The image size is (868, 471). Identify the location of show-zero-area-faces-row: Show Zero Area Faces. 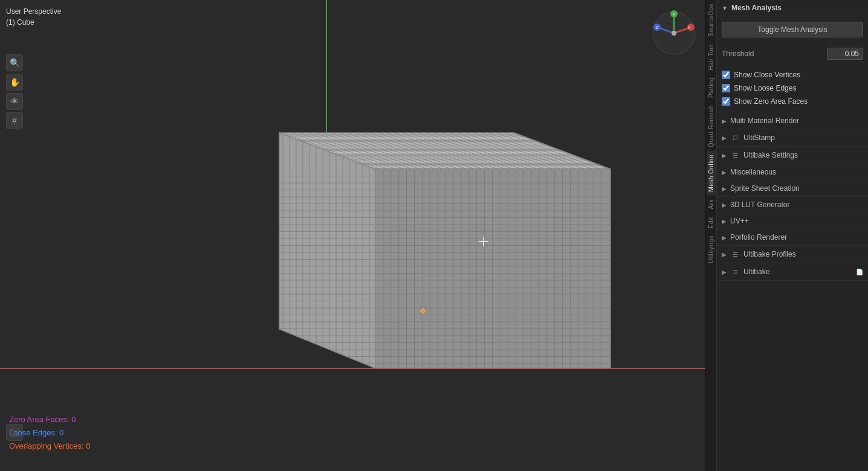
(792, 101).